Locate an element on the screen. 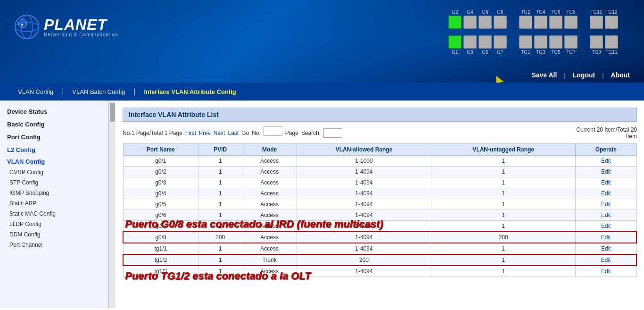 The image size is (644, 310). sidebar-item-igmp-snooping: IGMP Snooping is located at coordinates (54, 193).